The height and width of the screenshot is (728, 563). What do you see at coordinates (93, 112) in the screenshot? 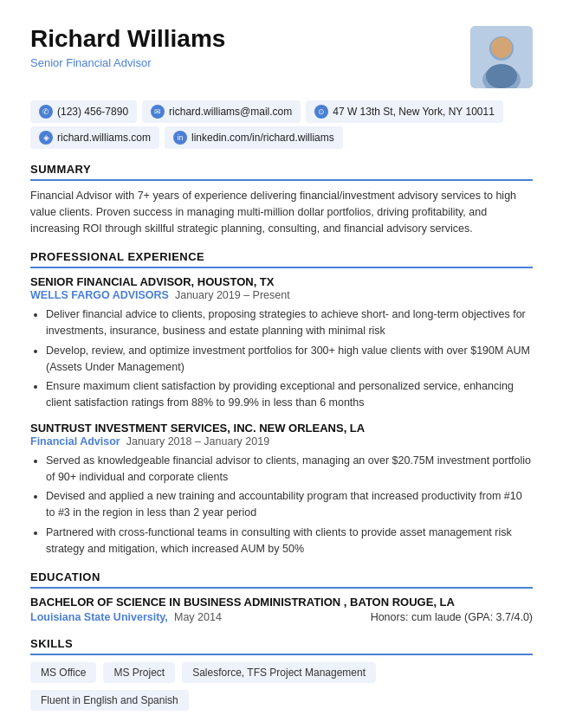
I see `phone-text: (123) 456-7890` at bounding box center [93, 112].